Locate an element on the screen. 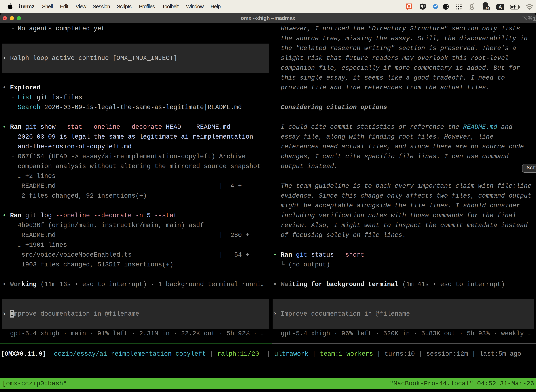  svg-text: ..61 is located at coordinates (487, 8).